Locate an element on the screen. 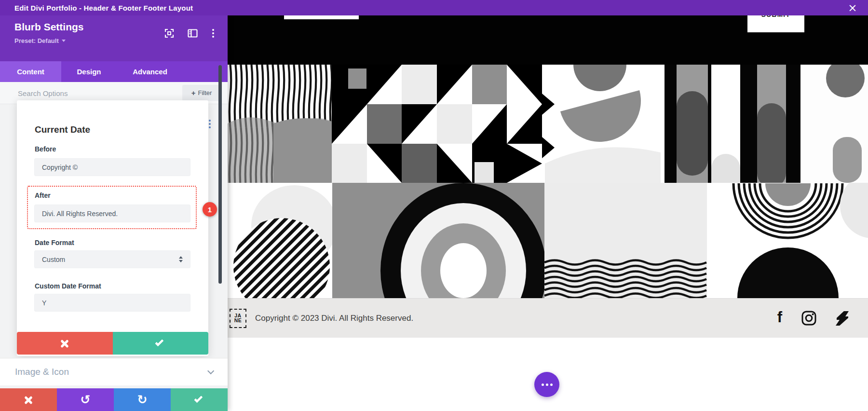 This screenshot has width=868, height=411. builder-action-toolbar: ↺ ↻ is located at coordinates (114, 399).